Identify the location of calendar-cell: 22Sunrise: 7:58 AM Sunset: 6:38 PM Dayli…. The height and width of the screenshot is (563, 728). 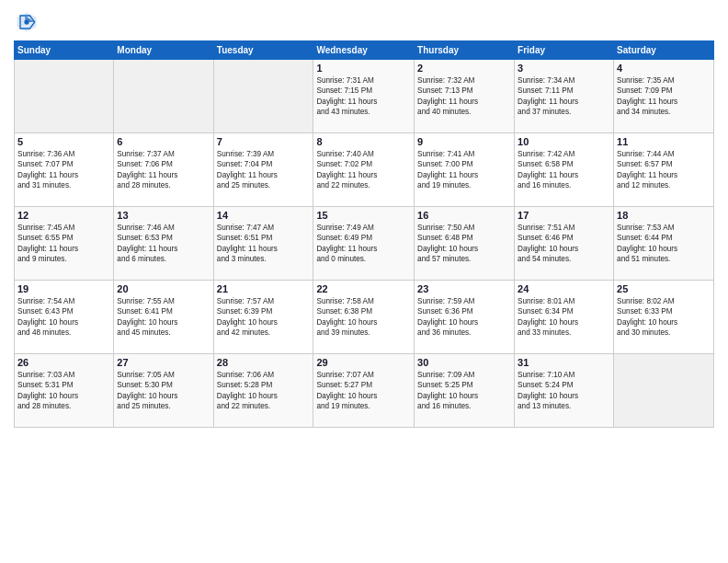
(364, 317).